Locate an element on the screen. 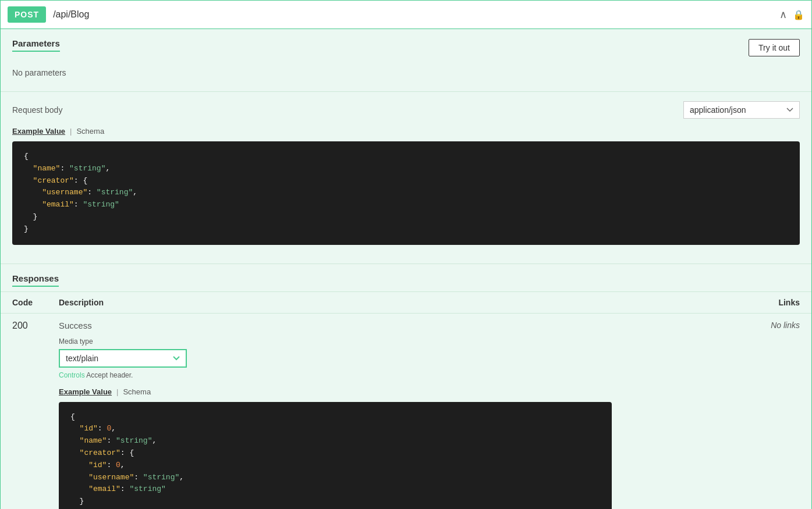 This screenshot has height=509, width=812. api-header-left: POST /api/Blog is located at coordinates (48, 15).